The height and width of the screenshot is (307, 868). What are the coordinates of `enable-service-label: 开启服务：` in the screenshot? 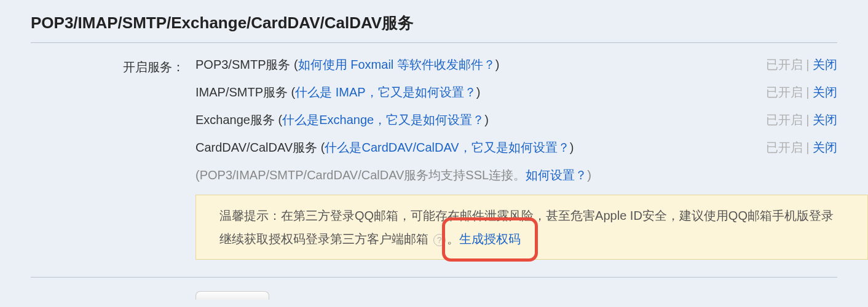 It's located at (113, 158).